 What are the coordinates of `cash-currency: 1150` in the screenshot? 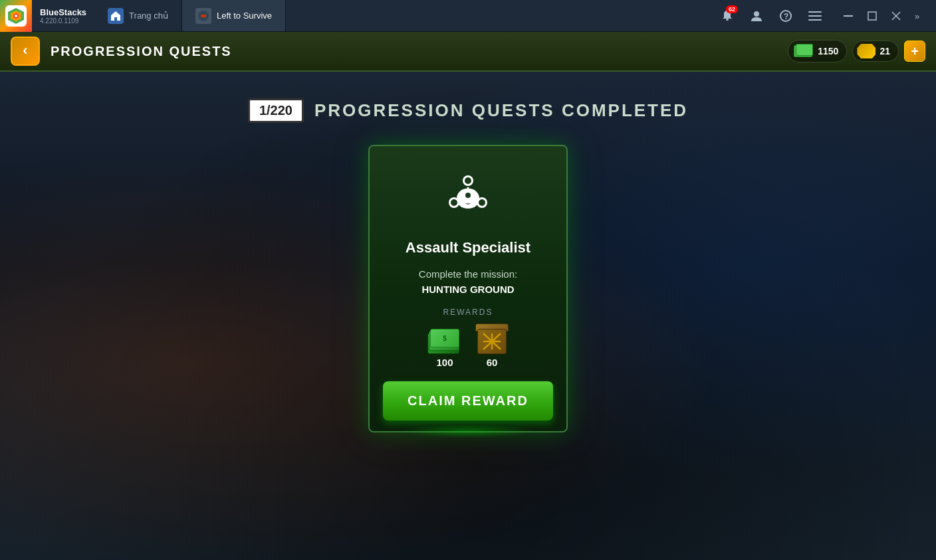 It's located at (818, 51).